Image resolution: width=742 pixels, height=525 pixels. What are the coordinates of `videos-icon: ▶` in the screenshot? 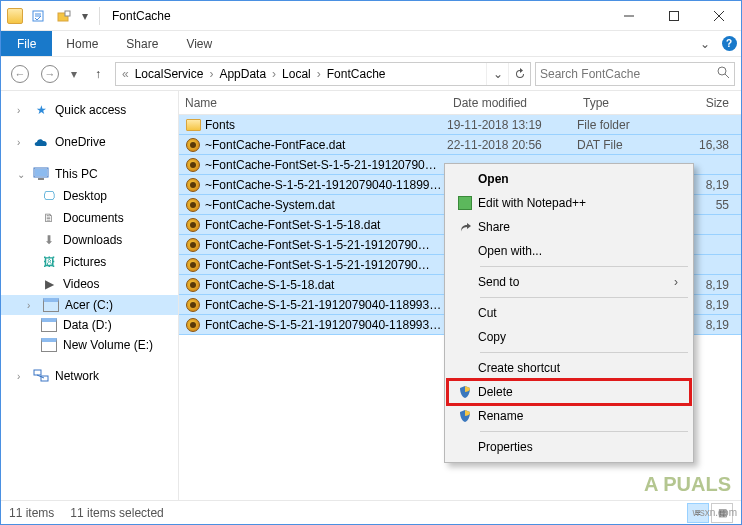 It's located at (49, 284).